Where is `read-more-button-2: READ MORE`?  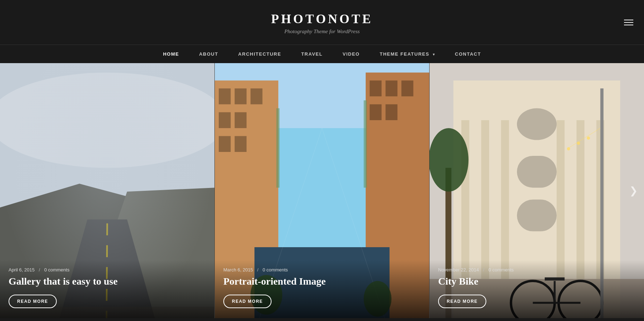
read-more-button-2: READ MORE is located at coordinates (248, 301).